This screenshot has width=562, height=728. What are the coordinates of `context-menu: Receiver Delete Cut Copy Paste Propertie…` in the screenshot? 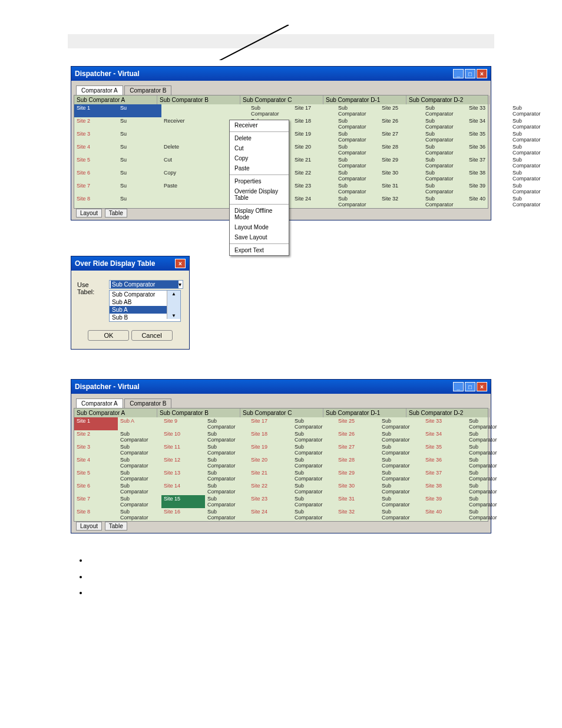 It's located at (259, 187).